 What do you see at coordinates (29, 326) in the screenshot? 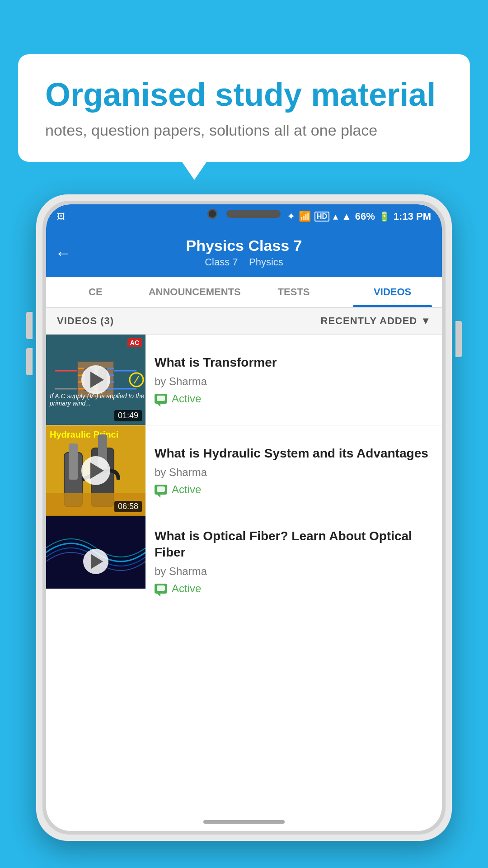
I see `volume-up-button` at bounding box center [29, 326].